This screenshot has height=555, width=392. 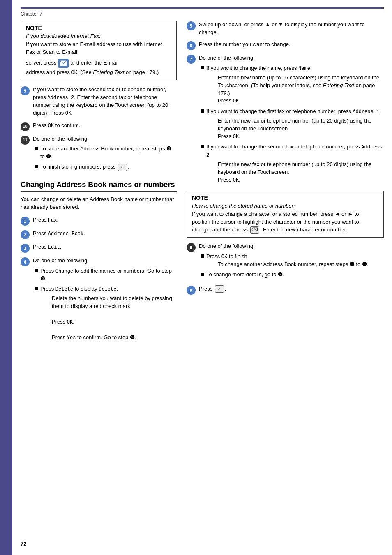 What do you see at coordinates (106, 305) in the screenshot?
I see `change-step-4-bullets: Press Change to edit the names or number…` at bounding box center [106, 305].